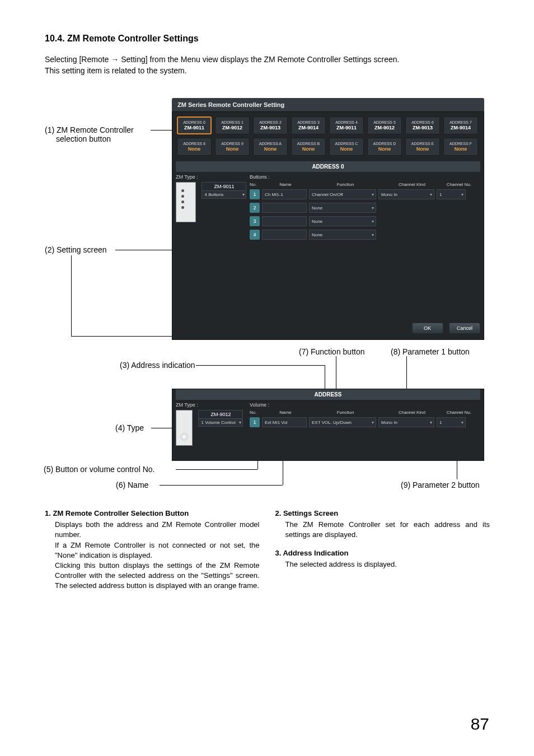 This screenshot has height=756, width=534. Describe the element at coordinates (328, 424) in the screenshot. I see `detail-screenshot: ADDRESS ZM Type : ZM-9012 1 Volume Contr…` at that location.